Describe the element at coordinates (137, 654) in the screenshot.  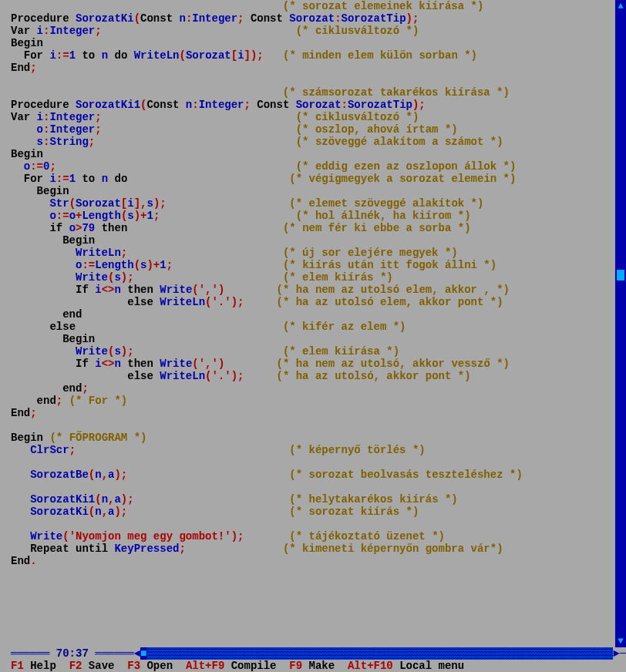
I see `scroll-left-arrow: ◄` at that location.